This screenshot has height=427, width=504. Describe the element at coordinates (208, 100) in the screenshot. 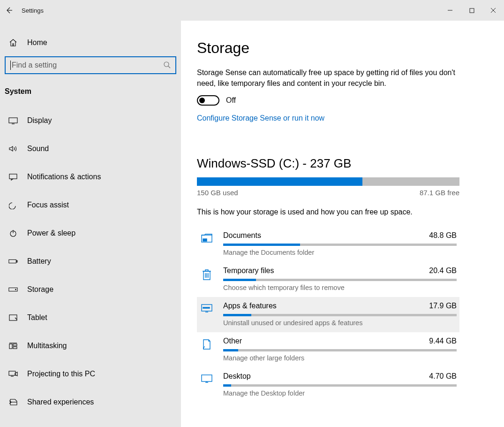

I see `storage-sense-toggle` at that location.